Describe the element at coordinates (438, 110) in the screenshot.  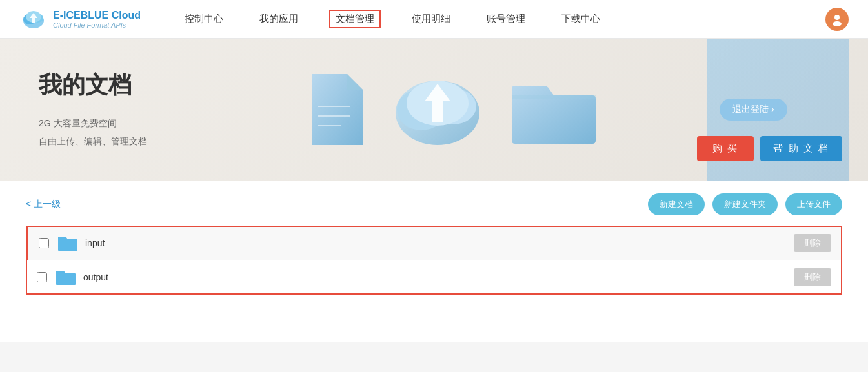
I see `cloud-upload-icon` at that location.